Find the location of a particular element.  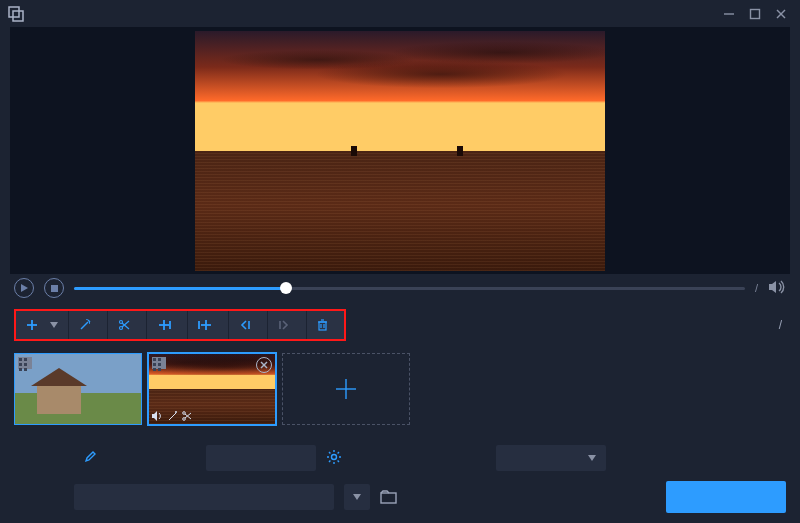

forward-icon is located at coordinates (245, 325).